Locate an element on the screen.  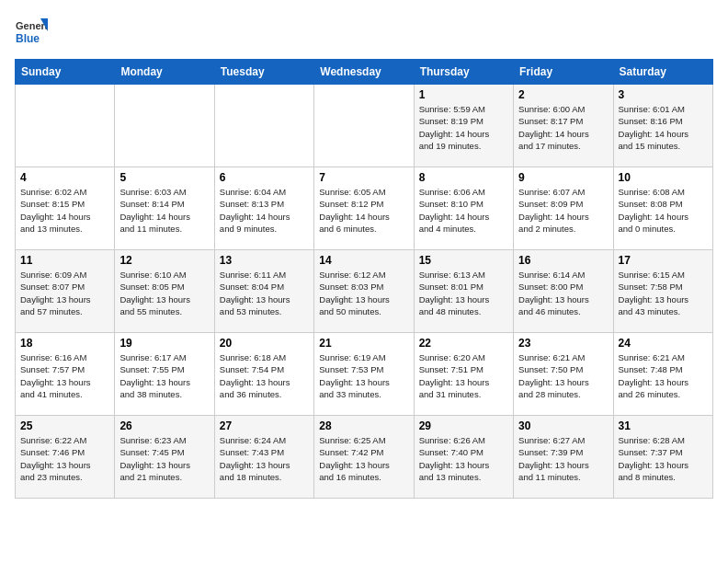
calendar-week-row: 4Sunrise: 6:02 AM Sunset: 8:15 PM Daylig… is located at coordinates (364, 209).